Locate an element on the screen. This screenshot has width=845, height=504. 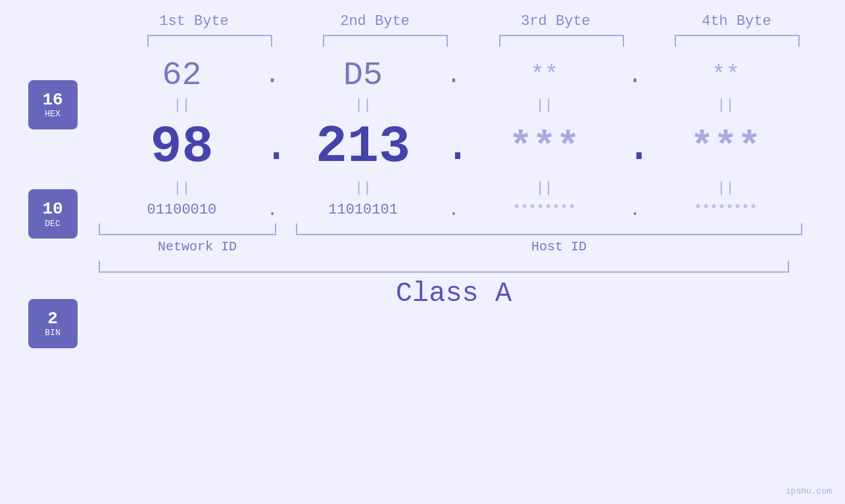
eq2-4: || is located at coordinates (725, 188).